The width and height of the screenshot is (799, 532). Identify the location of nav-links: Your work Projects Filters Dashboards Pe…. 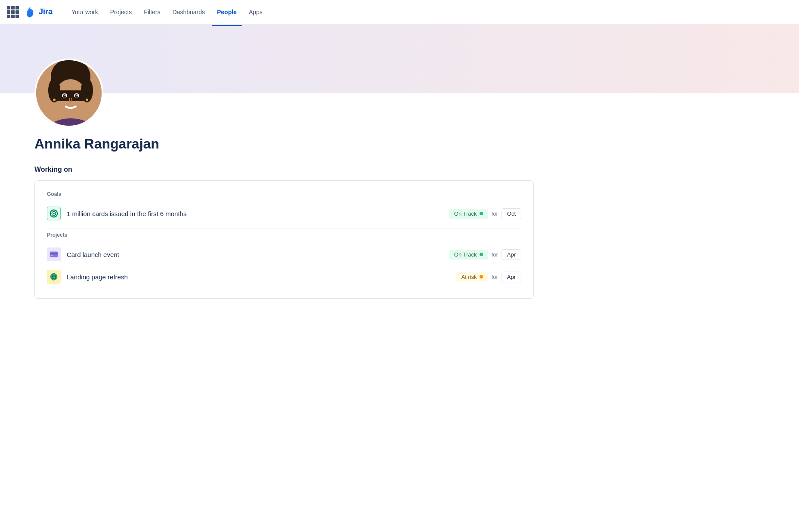
(429, 12).